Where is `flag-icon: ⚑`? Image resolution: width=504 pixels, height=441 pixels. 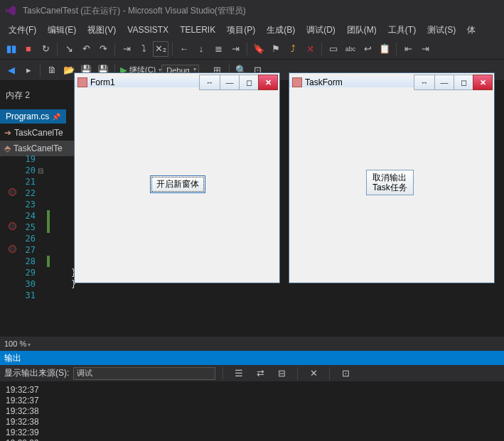
flag-icon: ⚑ is located at coordinates (276, 49).